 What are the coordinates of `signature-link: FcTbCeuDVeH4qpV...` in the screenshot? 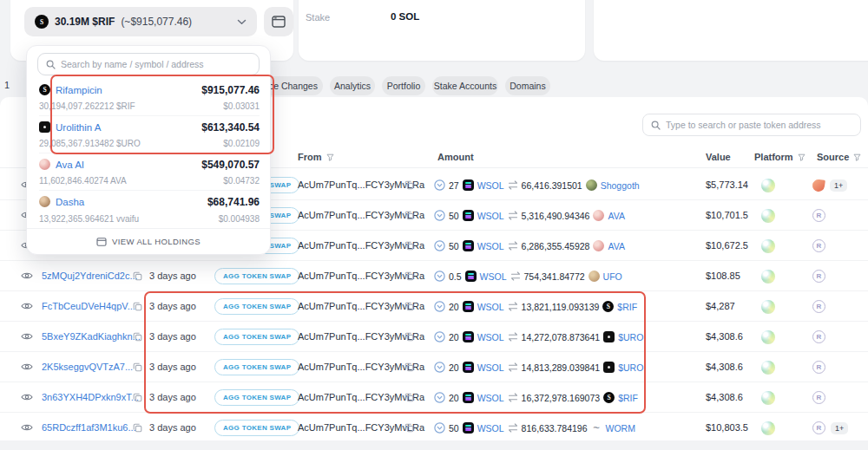 It's located at (89, 307).